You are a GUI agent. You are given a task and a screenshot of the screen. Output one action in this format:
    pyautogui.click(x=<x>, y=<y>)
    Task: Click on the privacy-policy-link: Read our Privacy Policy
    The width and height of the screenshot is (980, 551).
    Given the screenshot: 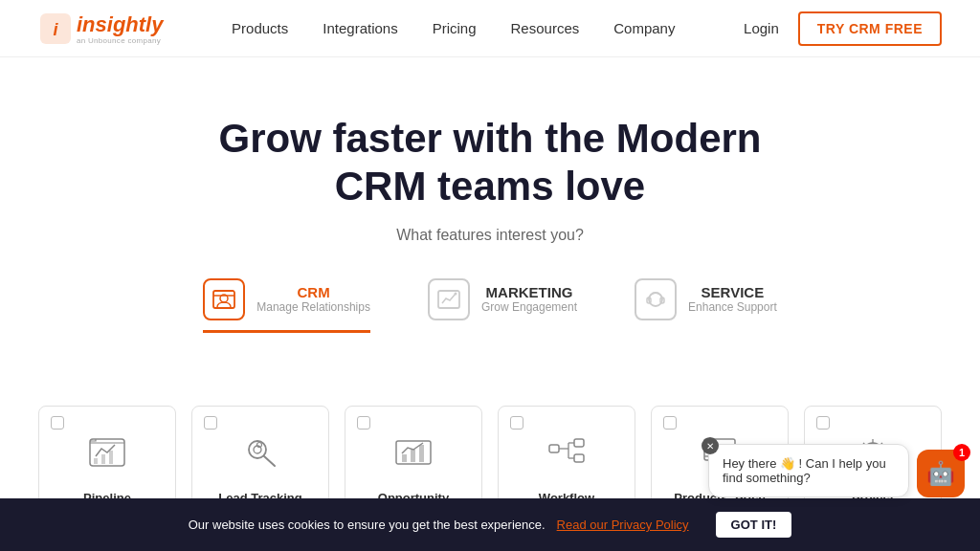 What is the action you would take?
    pyautogui.click(x=623, y=524)
    